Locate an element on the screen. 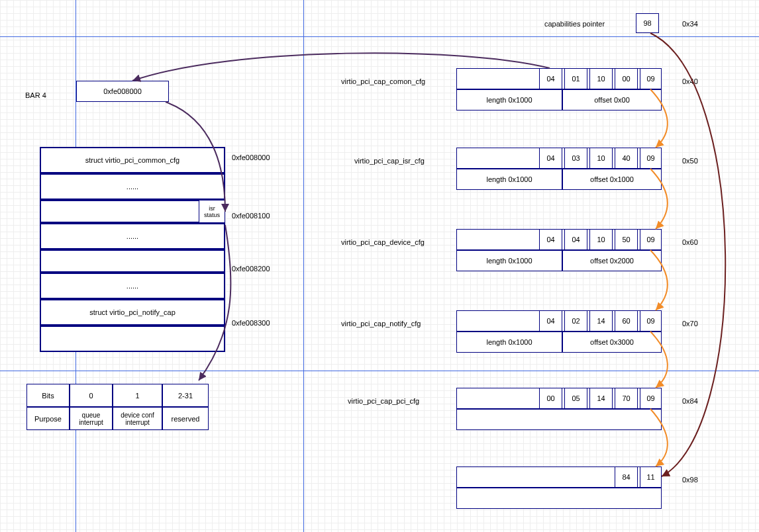 This screenshot has width=759, height=532. cap3-c0: 04 is located at coordinates (551, 321).